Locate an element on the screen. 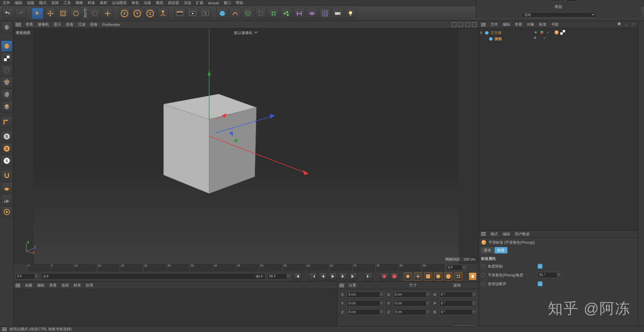  coord-system-button is located at coordinates (163, 13).